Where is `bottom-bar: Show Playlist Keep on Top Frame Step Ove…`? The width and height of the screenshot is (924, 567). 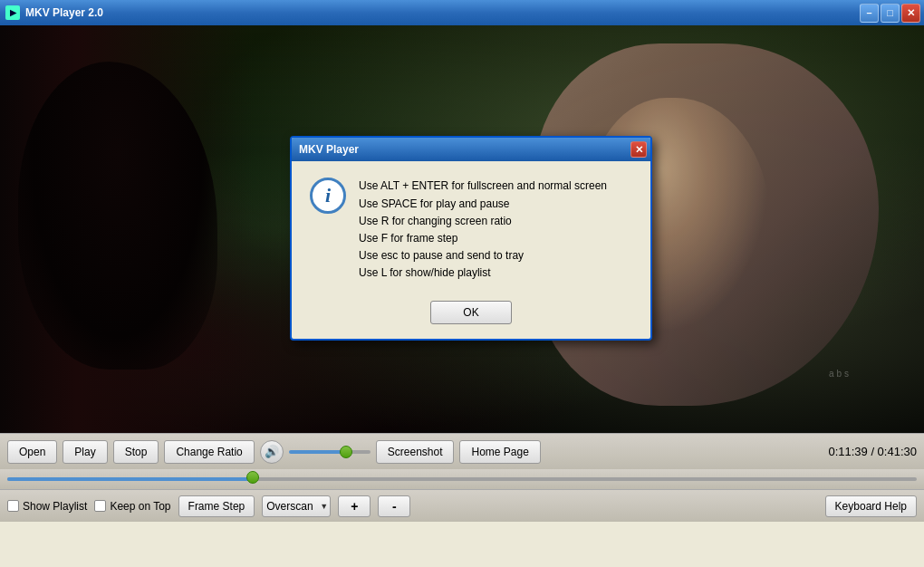 bottom-bar: Show Playlist Keep on Top Frame Step Ove… is located at coordinates (462, 505).